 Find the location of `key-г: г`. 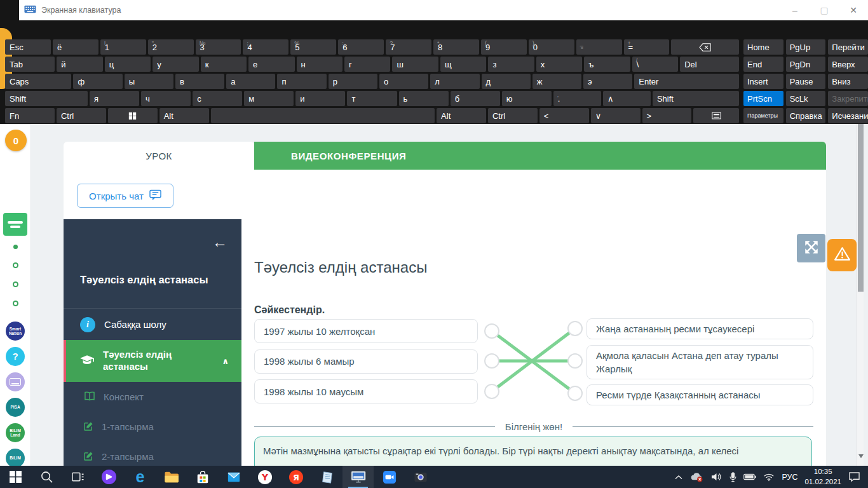

key-г: г is located at coordinates (367, 64).